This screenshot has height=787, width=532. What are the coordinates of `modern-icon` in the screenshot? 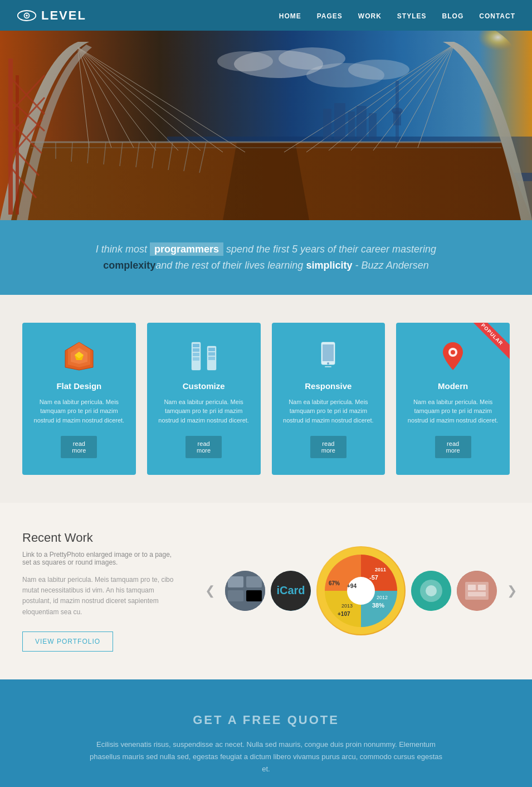 It's located at (453, 356).